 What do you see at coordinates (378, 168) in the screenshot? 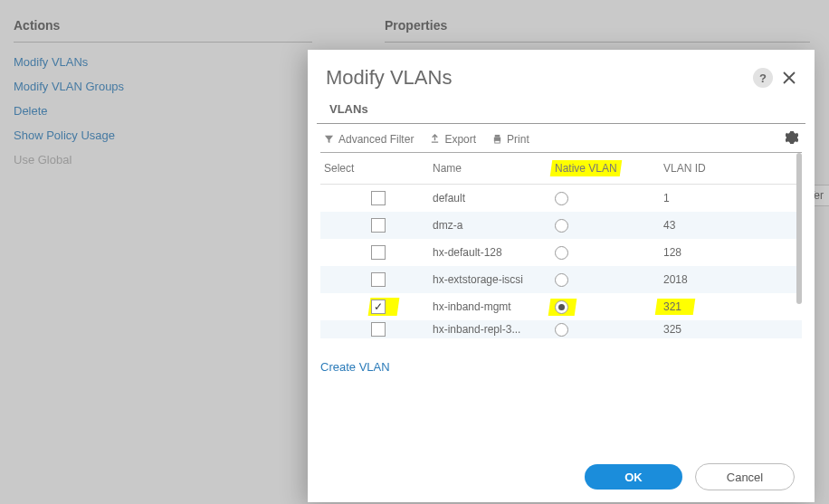
I see `col-select: Select` at bounding box center [378, 168].